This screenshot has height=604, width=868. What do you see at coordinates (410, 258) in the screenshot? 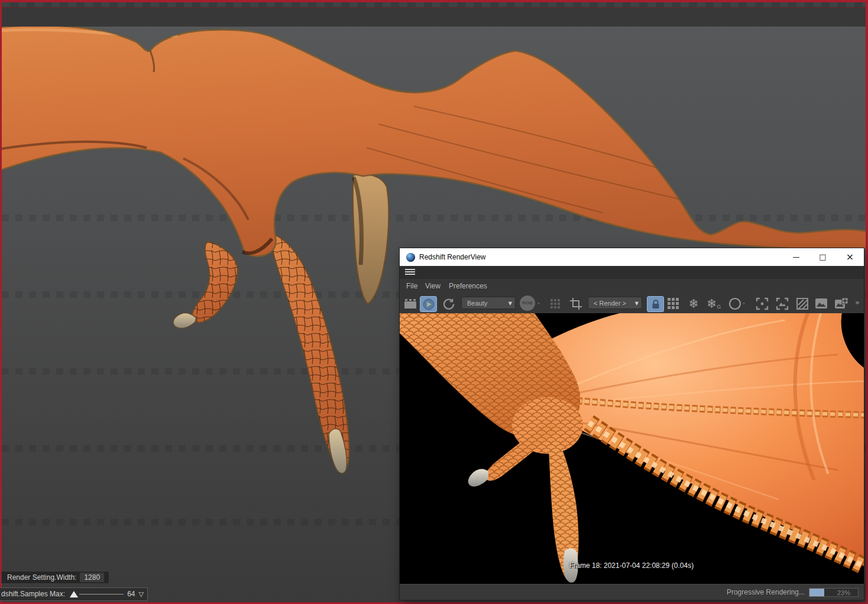
I see `redshift-logo-icon` at bounding box center [410, 258].